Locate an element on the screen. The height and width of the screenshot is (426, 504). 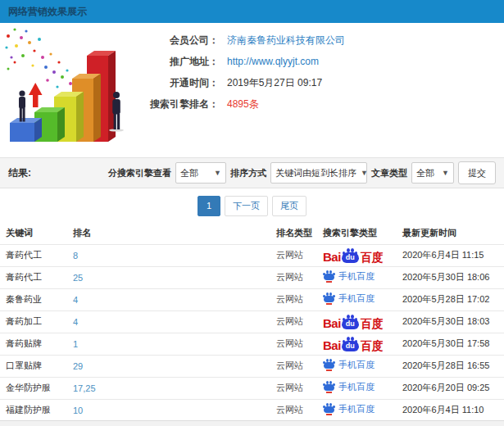
keyword-cell: 福建防护服 is located at coordinates (34, 410).